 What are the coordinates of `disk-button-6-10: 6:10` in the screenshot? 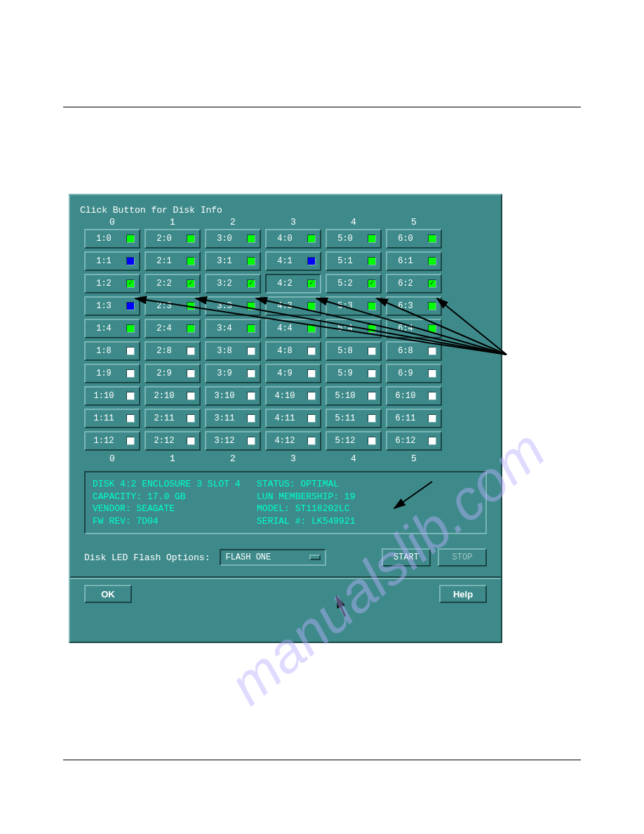 It's located at (414, 396).